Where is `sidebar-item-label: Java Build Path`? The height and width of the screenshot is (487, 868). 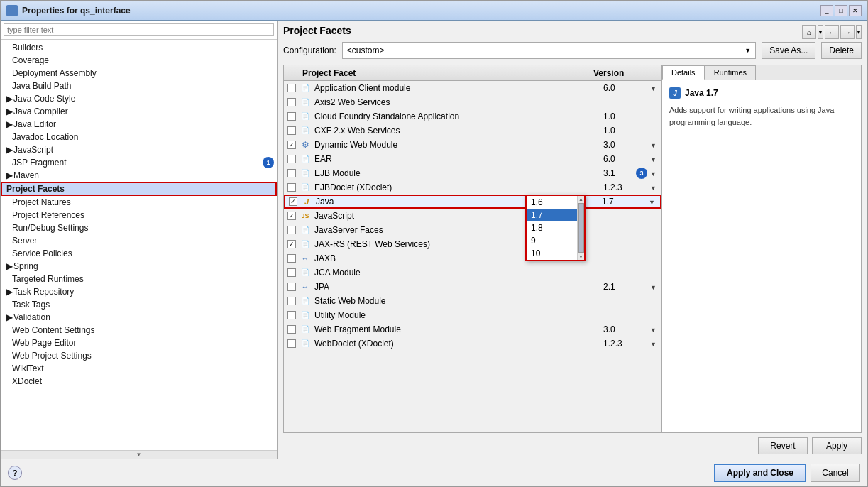
sidebar-item-label: Java Build Path is located at coordinates (41, 86).